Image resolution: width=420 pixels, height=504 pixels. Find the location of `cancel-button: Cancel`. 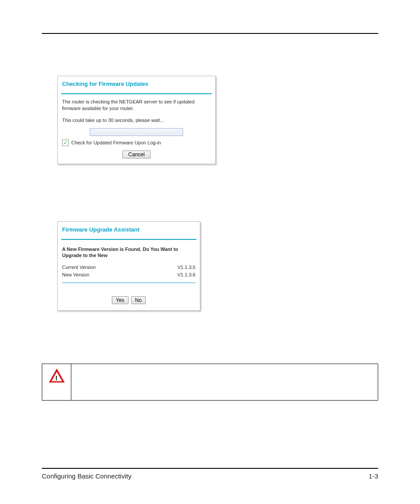

cancel-button: Cancel is located at coordinates (136, 155).